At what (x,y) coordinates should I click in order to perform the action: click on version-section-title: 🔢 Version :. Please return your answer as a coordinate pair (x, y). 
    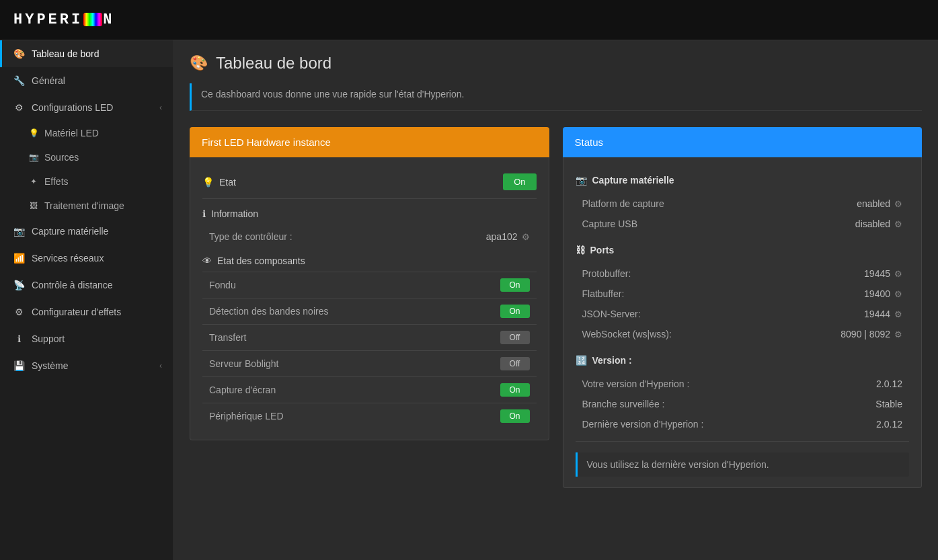
    Looking at the image, I should click on (742, 360).